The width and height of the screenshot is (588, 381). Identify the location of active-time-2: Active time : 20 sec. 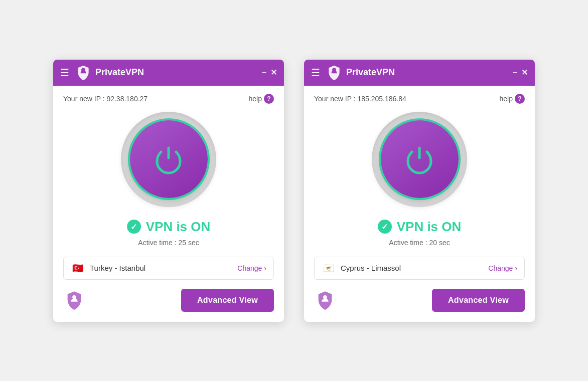
(419, 243).